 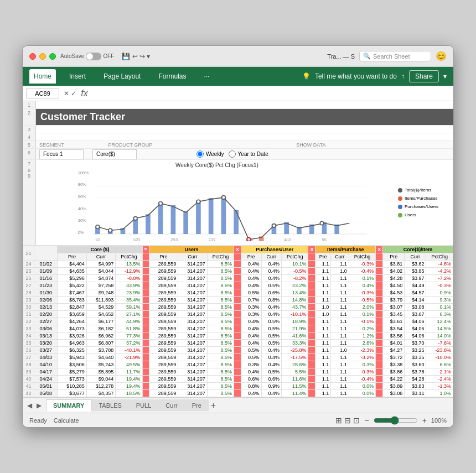 What do you see at coordinates (439, 420) in the screenshot?
I see `zoom-percent: 100%` at bounding box center [439, 420].